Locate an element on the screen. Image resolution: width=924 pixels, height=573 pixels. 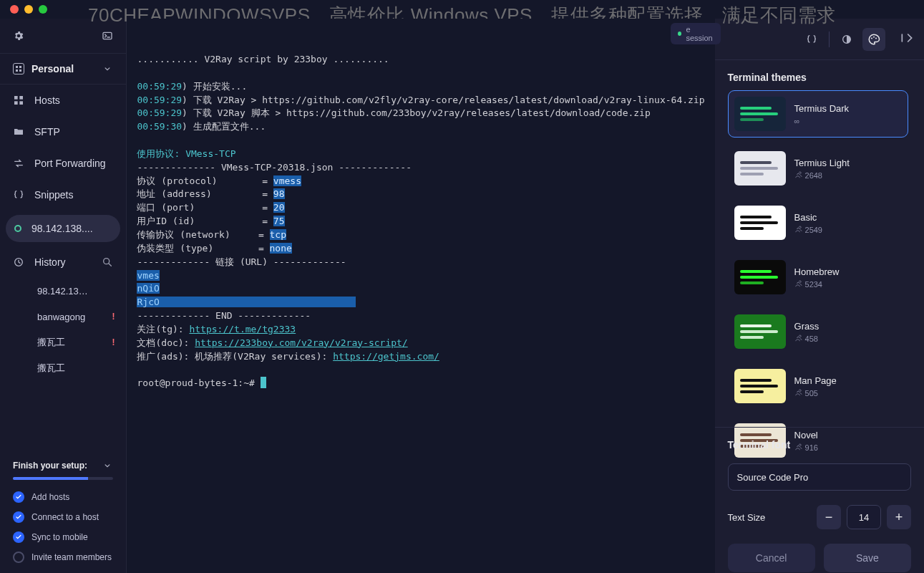
increase-button: + is located at coordinates (899, 517).